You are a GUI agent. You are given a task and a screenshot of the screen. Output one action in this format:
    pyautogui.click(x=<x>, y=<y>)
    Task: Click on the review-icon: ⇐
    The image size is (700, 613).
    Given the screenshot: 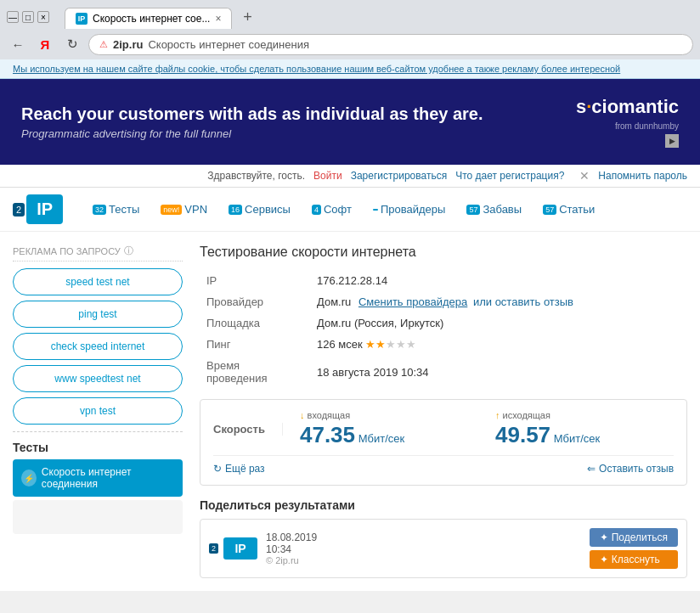 What is the action you would take?
    pyautogui.click(x=591, y=469)
    